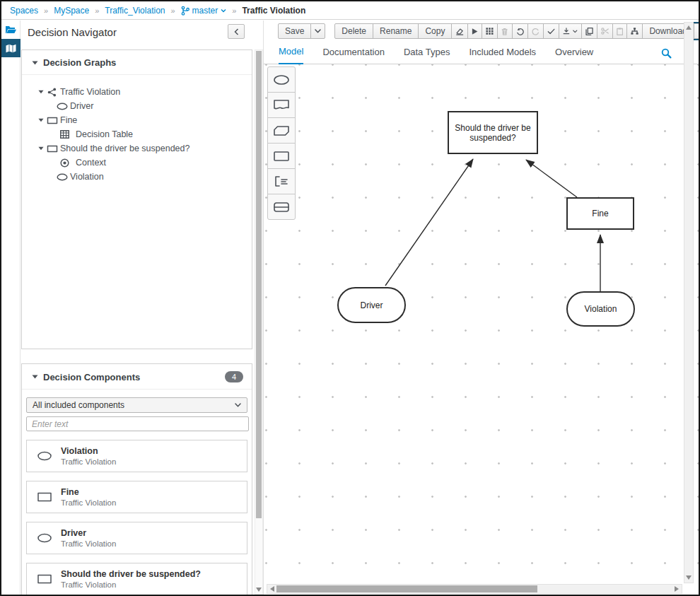  Describe the element at coordinates (204, 11) in the screenshot. I see `branch-selector: master` at that location.